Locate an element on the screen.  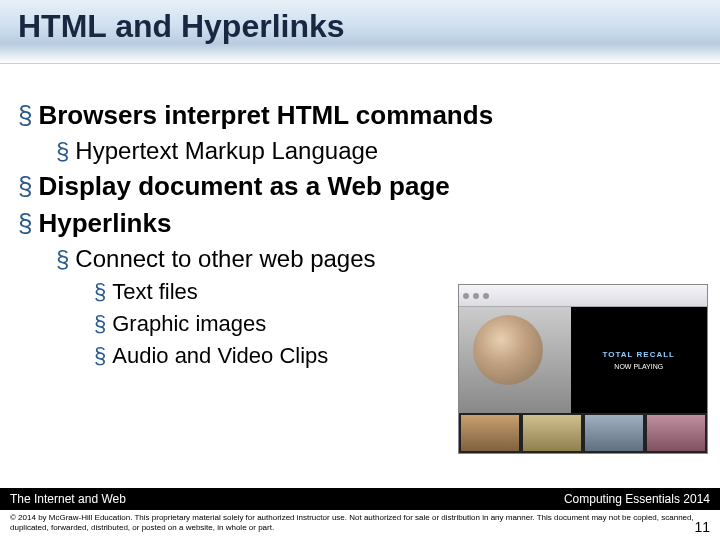
thumb-face-graphic is located at coordinates (508, 350).